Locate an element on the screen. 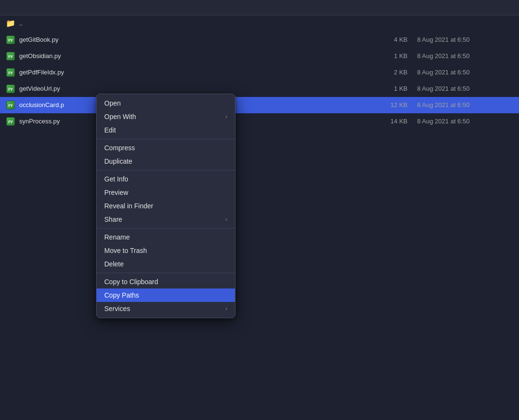 This screenshot has height=420, width=519. table-row: py getGitBook.py 4 KB 8 Aug 2021 at 6:50 is located at coordinates (260, 40).